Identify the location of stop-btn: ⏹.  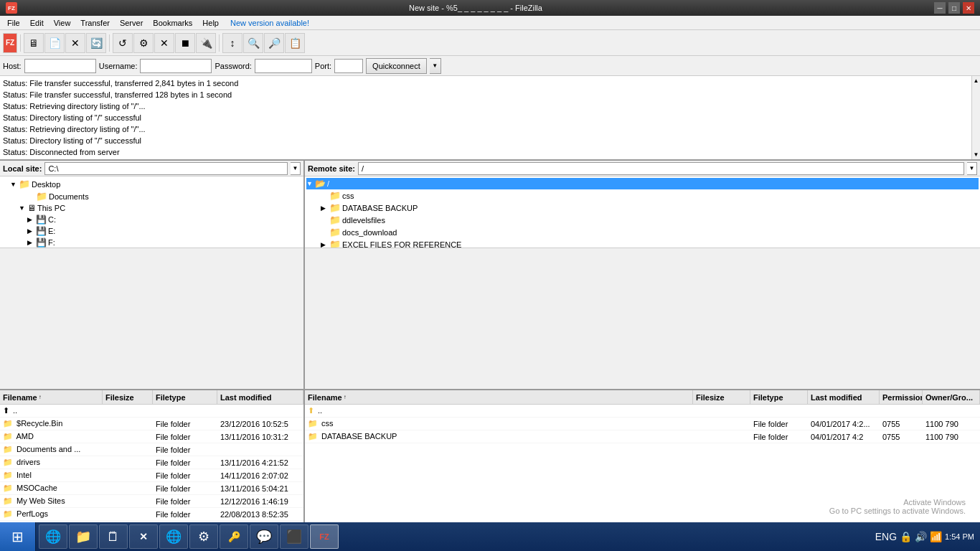
(185, 43).